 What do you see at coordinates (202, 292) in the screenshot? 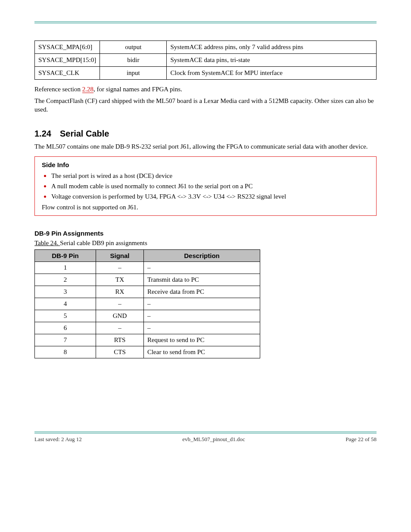
I see `desc-cell: Receive data from PC` at bounding box center [202, 292].